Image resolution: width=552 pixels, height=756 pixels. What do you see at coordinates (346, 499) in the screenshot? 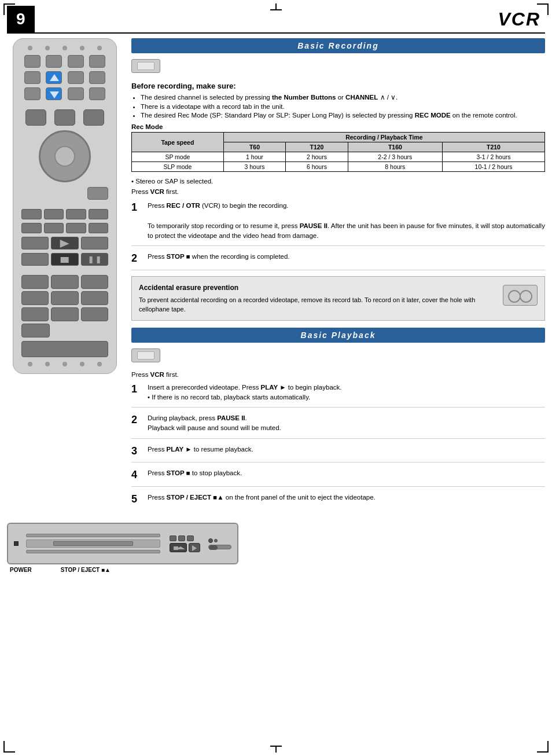
I see `playback-step-content-5: Press STOP / EJECT ■▲ on the front panel…` at bounding box center [346, 499].